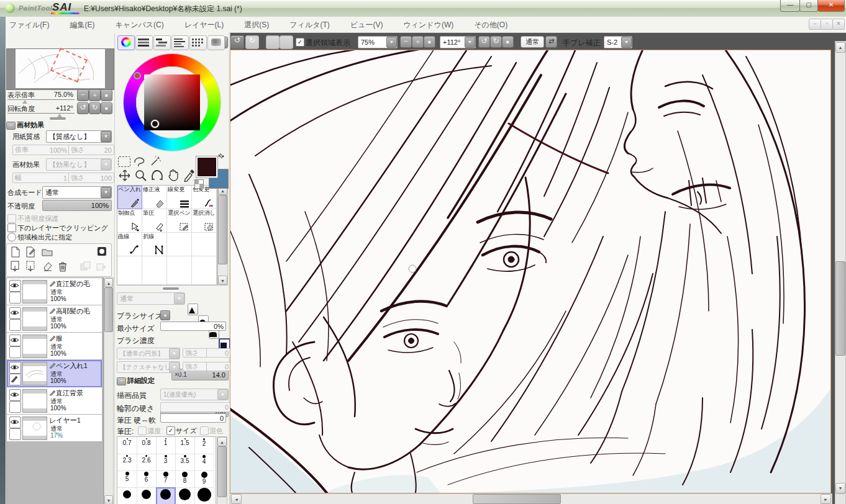  Describe the element at coordinates (222, 472) in the screenshot. I see `size-scroll-thumb` at that location.